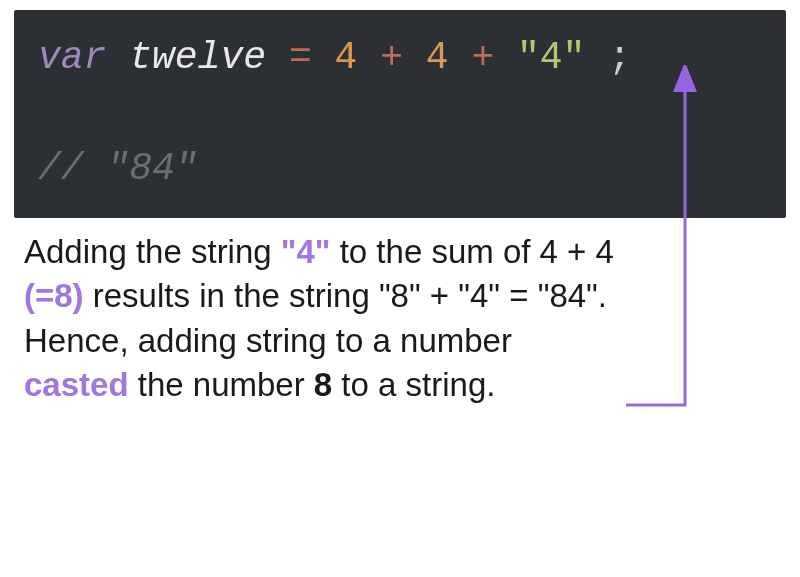 The image size is (800, 577). I want to click on code-line-2: // "84", so click(400, 170).